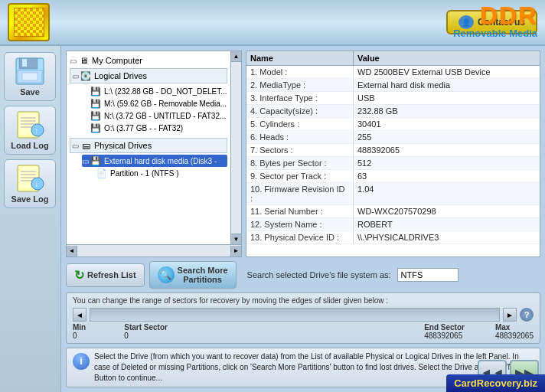 The width and height of the screenshot is (545, 392). What do you see at coordinates (155, 103) in the screenshot?
I see `tree-drive-m: 💾 M:\ (59.62 GB - Removable Media...` at bounding box center [155, 103].